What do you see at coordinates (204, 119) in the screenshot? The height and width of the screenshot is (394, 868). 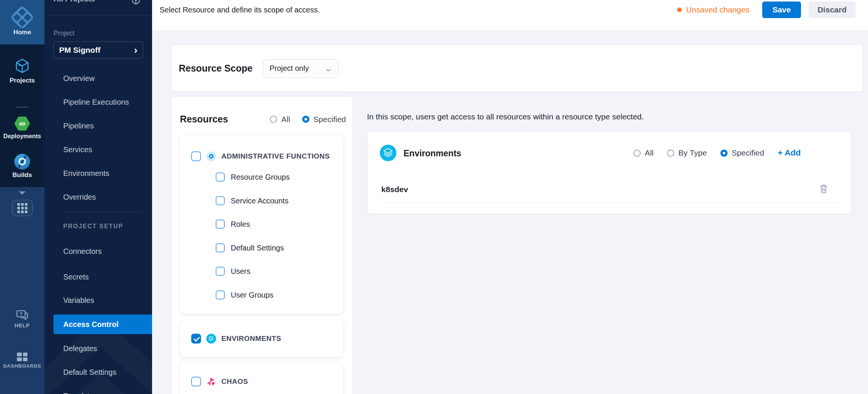 I see `resources-title: Resources` at bounding box center [204, 119].